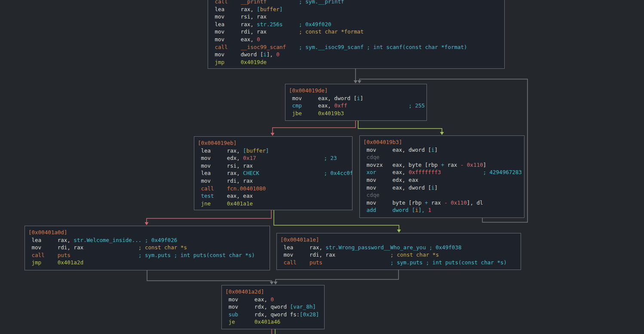 Image resolution: width=644 pixels, height=334 pixels. I want to click on asm-token: test, so click(206, 196).